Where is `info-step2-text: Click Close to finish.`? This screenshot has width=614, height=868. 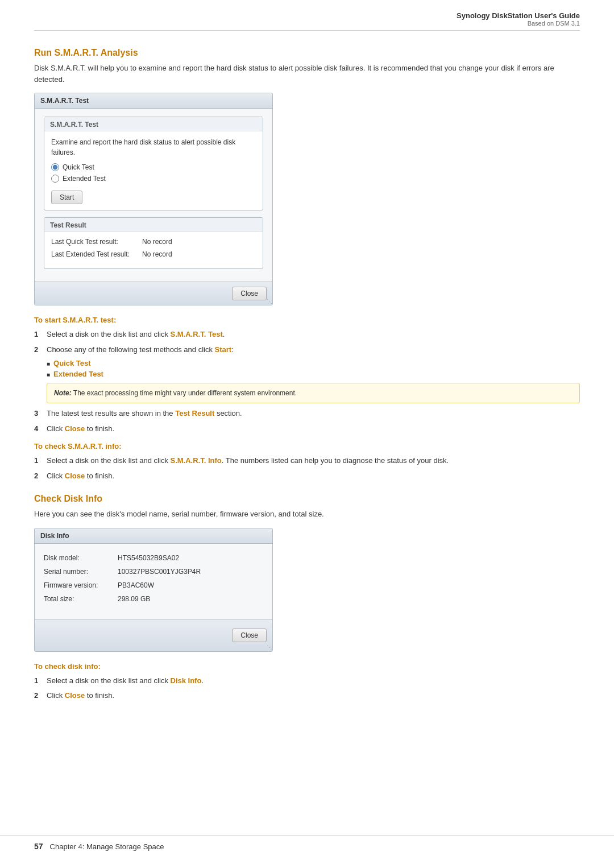
info-step2-text: Click Close to finish. is located at coordinates (313, 476).